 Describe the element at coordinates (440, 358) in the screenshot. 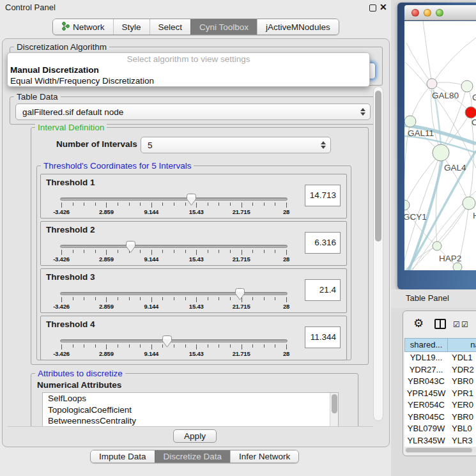

I see `table-row: YDL19...YDL1` at that location.